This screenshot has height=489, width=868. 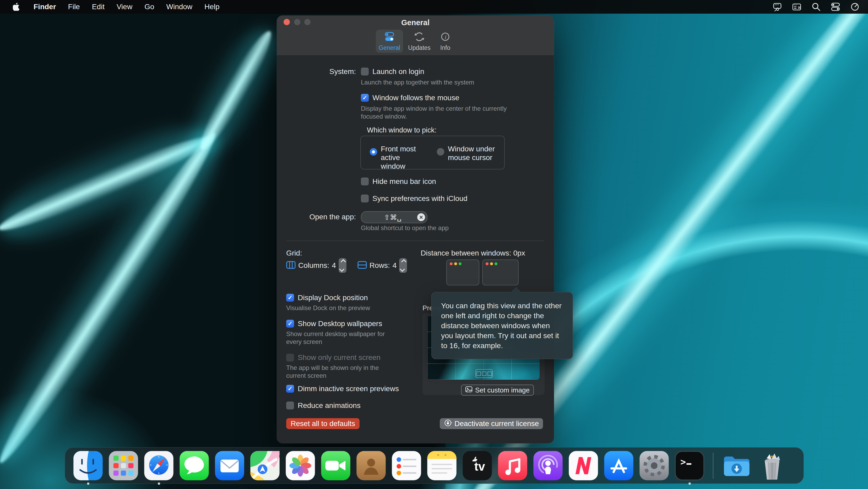 I want to click on dock-item-safari, so click(x=159, y=466).